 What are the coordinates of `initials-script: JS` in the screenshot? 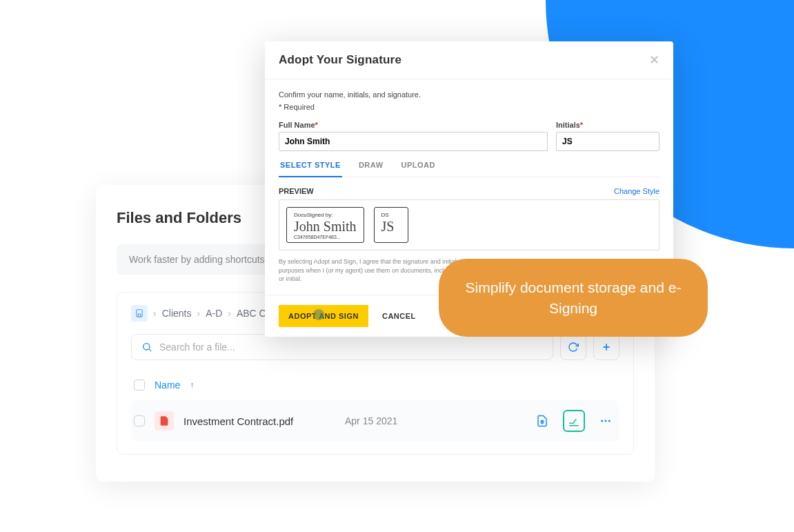 It's located at (391, 226).